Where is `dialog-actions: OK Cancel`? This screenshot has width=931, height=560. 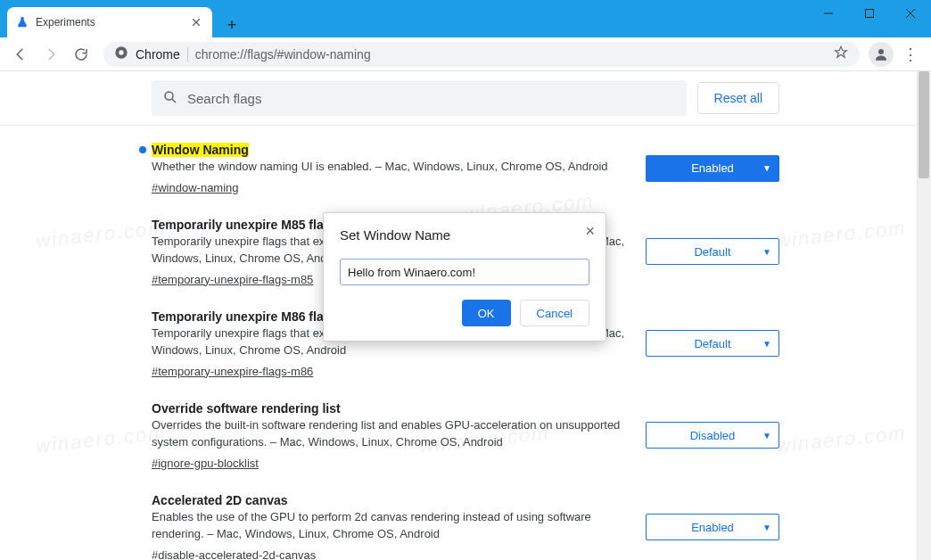 dialog-actions: OK Cancel is located at coordinates (465, 313).